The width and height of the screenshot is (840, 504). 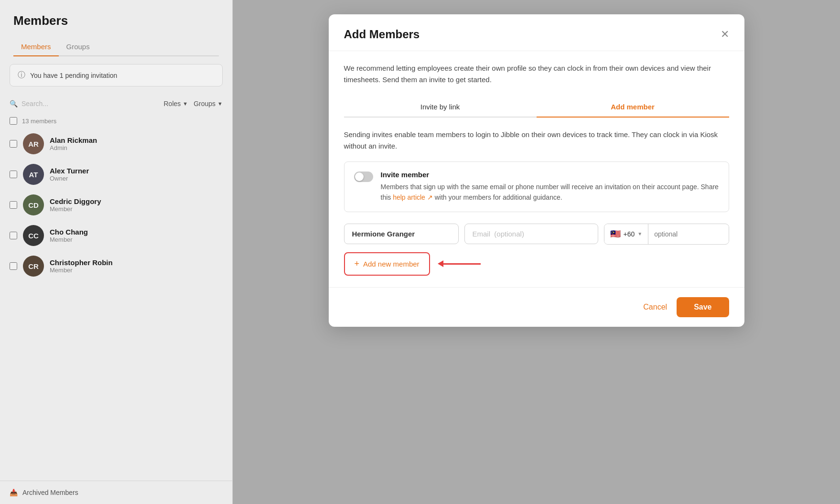 I want to click on invite-member-title: Invite member, so click(x=550, y=175).